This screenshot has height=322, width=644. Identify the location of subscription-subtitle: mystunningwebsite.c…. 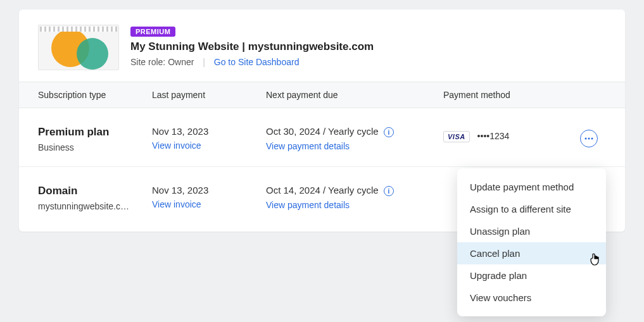
(95, 206).